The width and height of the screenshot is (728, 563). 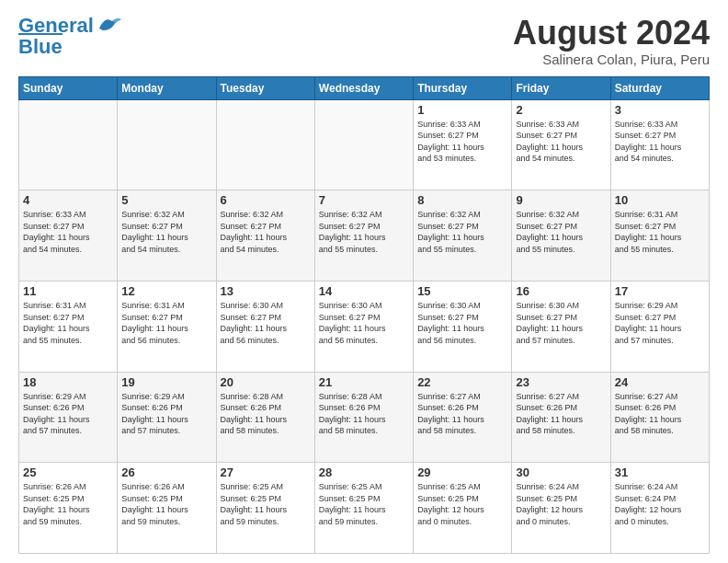 What do you see at coordinates (364, 88) in the screenshot?
I see `day-header-wednesday: Wednesday` at bounding box center [364, 88].